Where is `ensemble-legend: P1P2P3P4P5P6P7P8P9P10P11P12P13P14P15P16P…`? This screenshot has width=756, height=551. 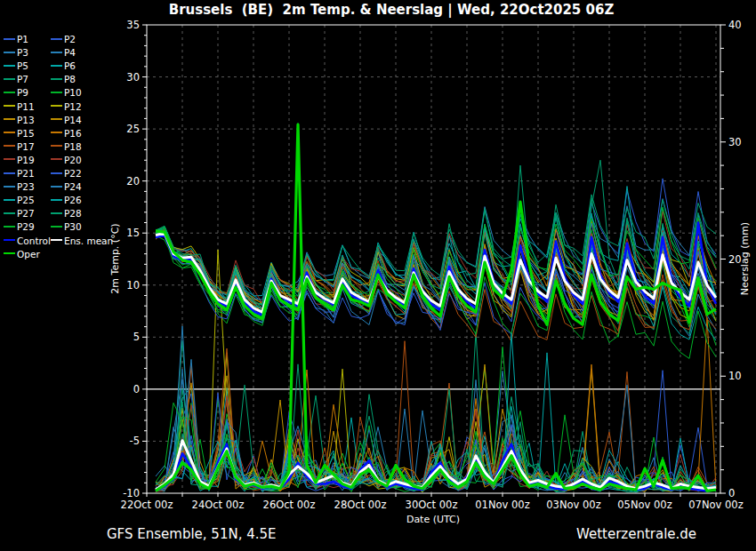
ensemble-legend: P1P2P3P4P5P6P7P8P9P10P11P12P13P14P15P16P… is located at coordinates (53, 133).